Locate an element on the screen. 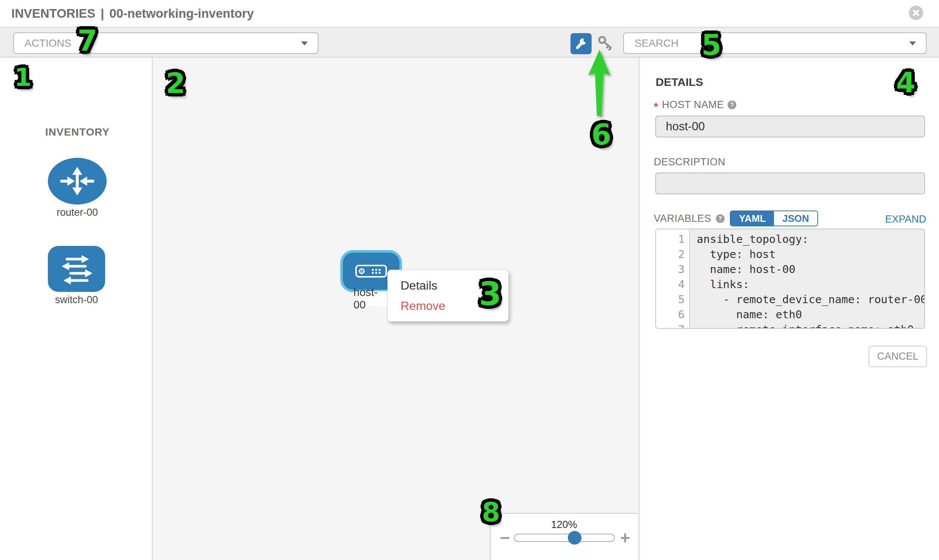 The height and width of the screenshot is (560, 939). inventory-name: 00-networking-inventory is located at coordinates (181, 14).